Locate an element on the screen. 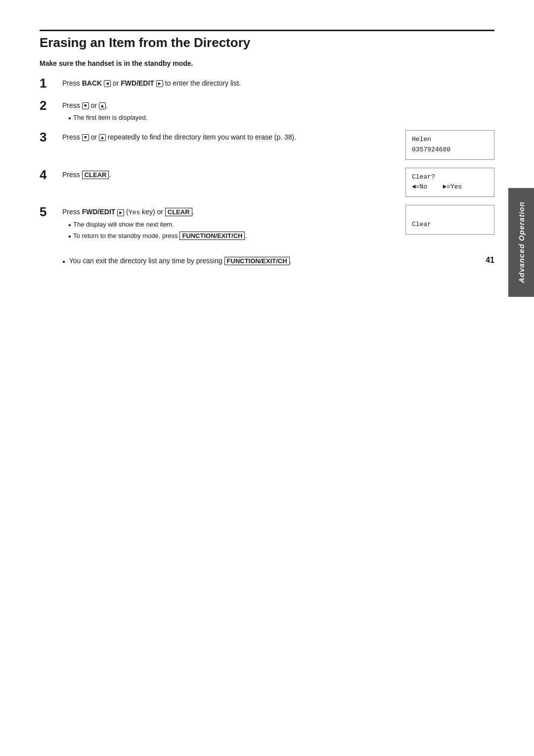 This screenshot has width=534, height=756. step-3-number: 3 is located at coordinates (49, 138).